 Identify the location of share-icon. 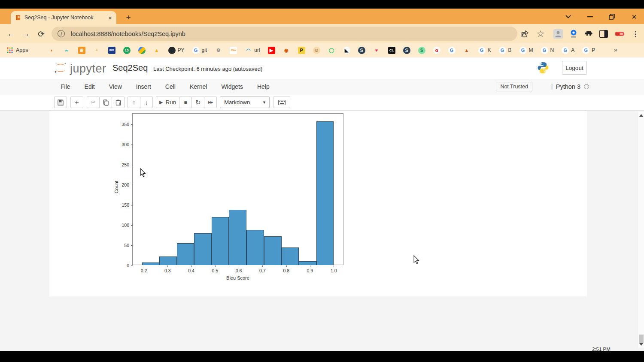
(525, 34).